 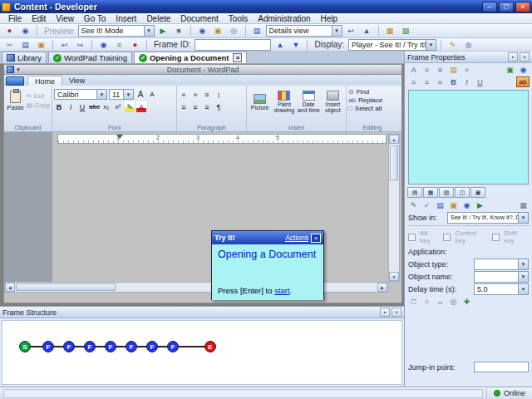 I want to click on bubble-close-icon: ×, so click(x=316, y=238).